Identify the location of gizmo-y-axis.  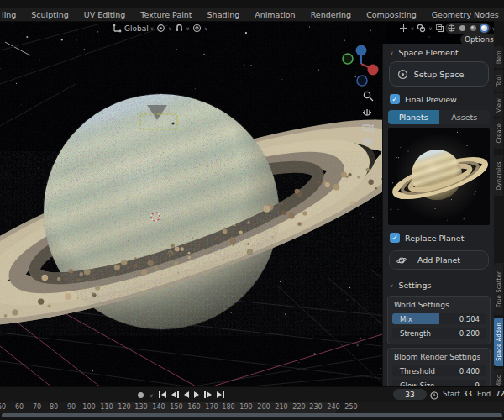
(348, 59).